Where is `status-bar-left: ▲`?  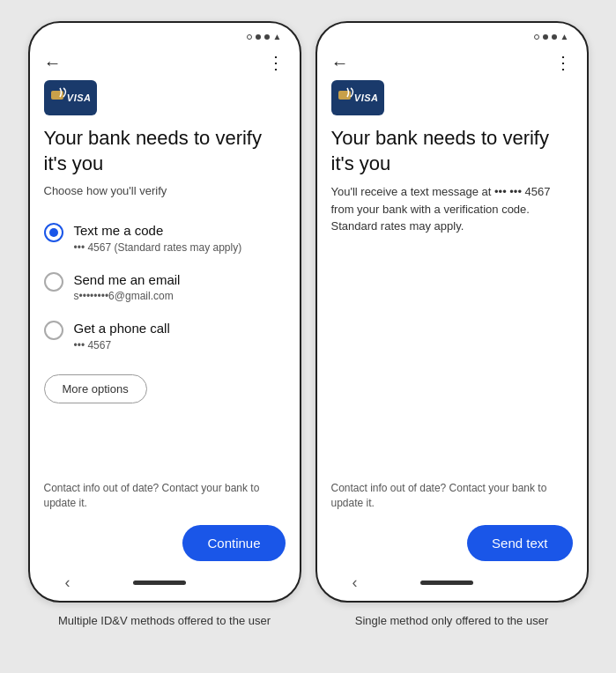
status-bar-left: ▲ is located at coordinates (165, 33).